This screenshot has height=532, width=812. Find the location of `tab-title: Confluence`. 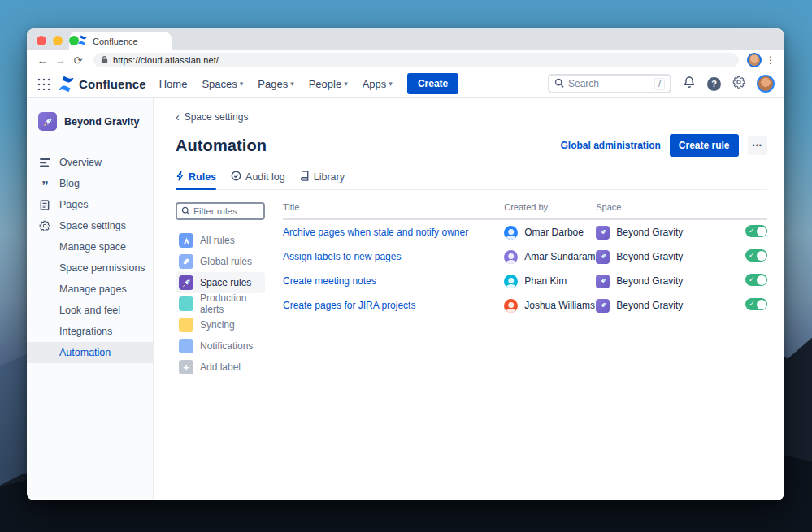

tab-title: Confluence is located at coordinates (115, 41).